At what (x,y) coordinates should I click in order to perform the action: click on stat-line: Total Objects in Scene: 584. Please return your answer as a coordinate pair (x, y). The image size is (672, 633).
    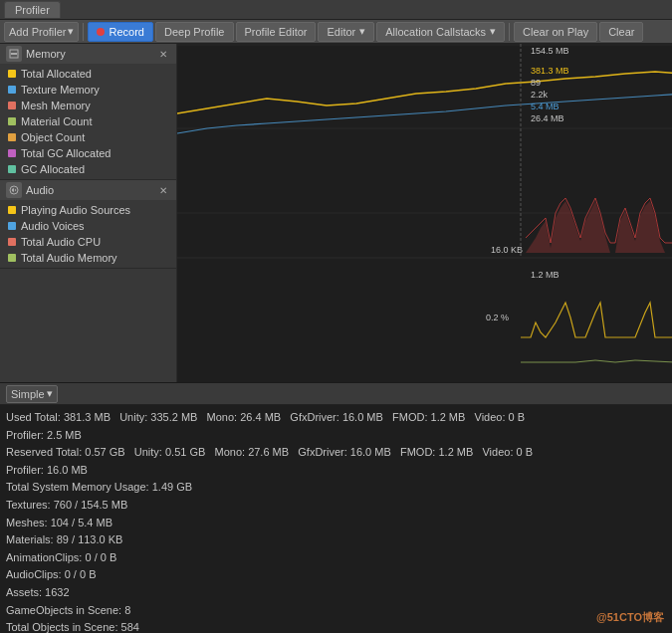
    Looking at the image, I should click on (336, 626).